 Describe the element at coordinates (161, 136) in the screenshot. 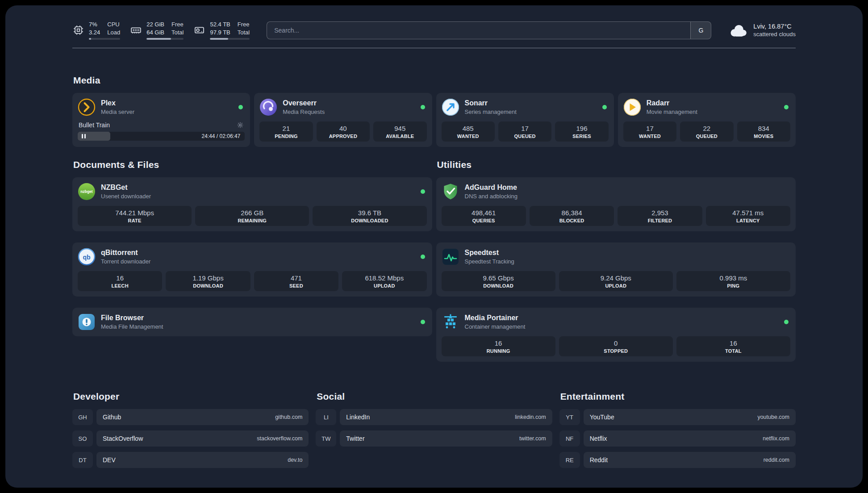

I see `plex-progress-bar: 24:44 / 02:06:47` at that location.